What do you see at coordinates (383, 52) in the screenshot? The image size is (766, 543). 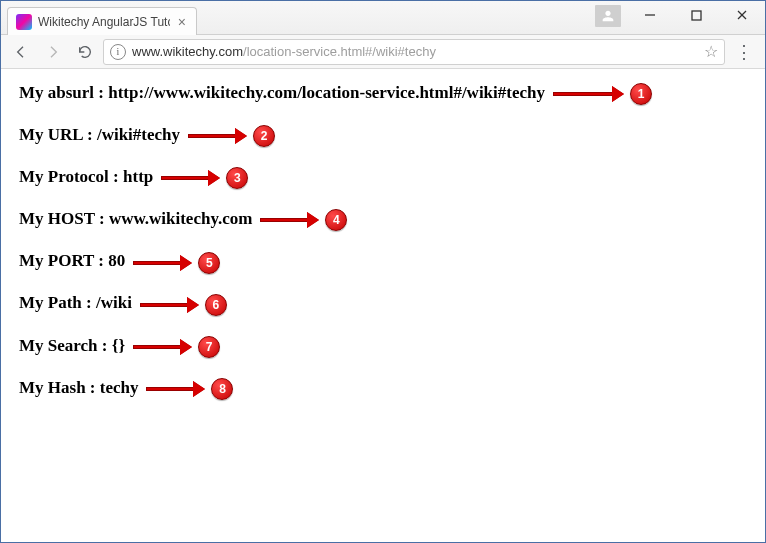 I see `browser-toolbar: i www.wikitechy.com/location-service.htm…` at bounding box center [383, 52].